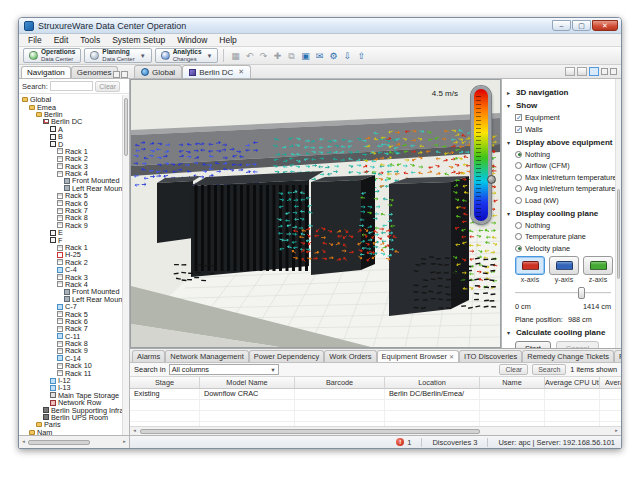 The width and height of the screenshot is (640, 480). Describe the element at coordinates (376, 394) in the screenshot. I see `table-row: ExistingDownflow CRACBerlin DC/Berlin/Em…` at that location.